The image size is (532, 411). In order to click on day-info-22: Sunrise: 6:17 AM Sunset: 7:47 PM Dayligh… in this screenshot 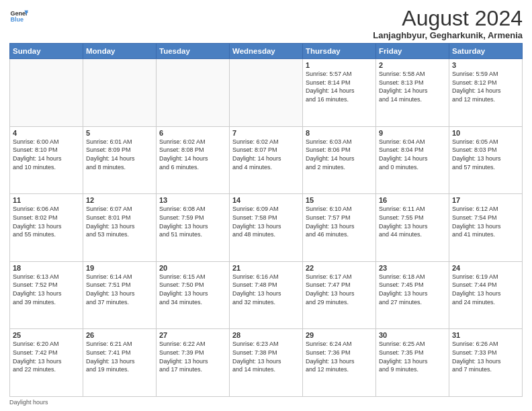, I will do `click(339, 289)`.